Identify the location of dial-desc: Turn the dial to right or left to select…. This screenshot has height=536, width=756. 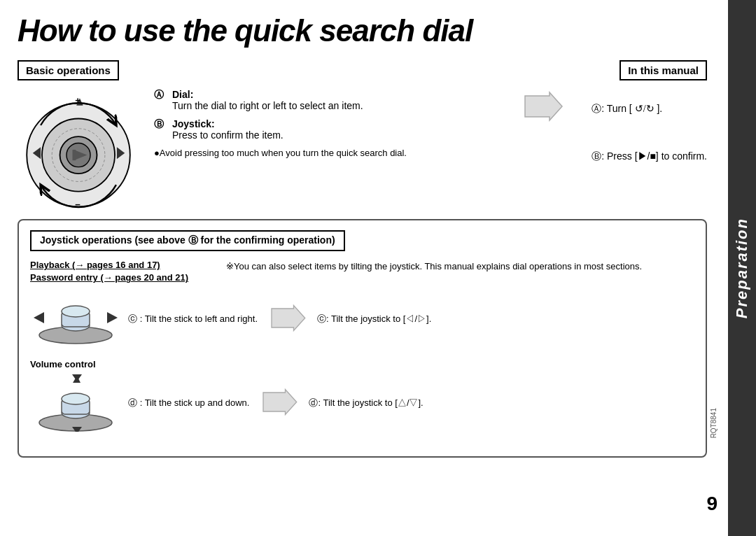
(267, 106).